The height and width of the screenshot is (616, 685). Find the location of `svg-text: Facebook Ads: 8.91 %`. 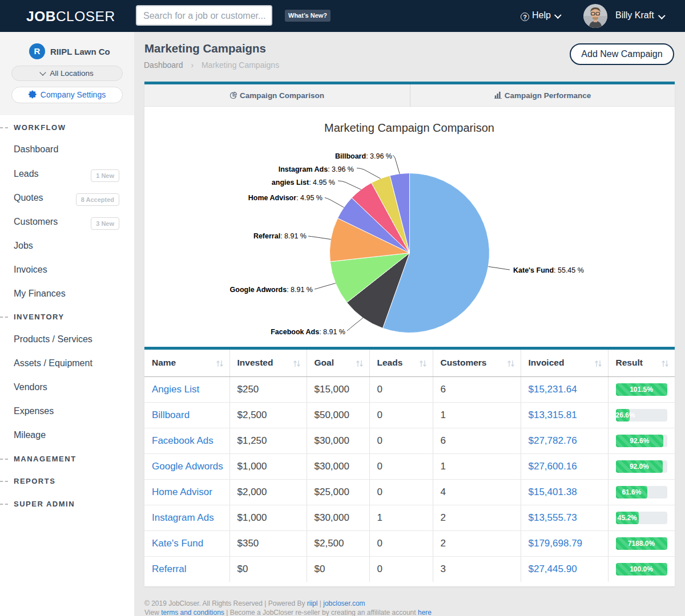

svg-text: Facebook Ads: 8.91 % is located at coordinates (308, 332).